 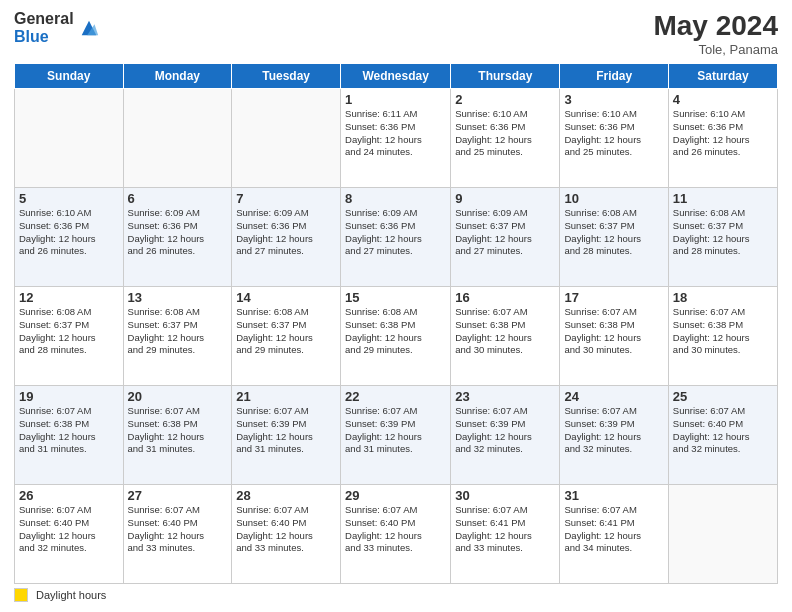 I want to click on day-number: 20, so click(x=178, y=396).